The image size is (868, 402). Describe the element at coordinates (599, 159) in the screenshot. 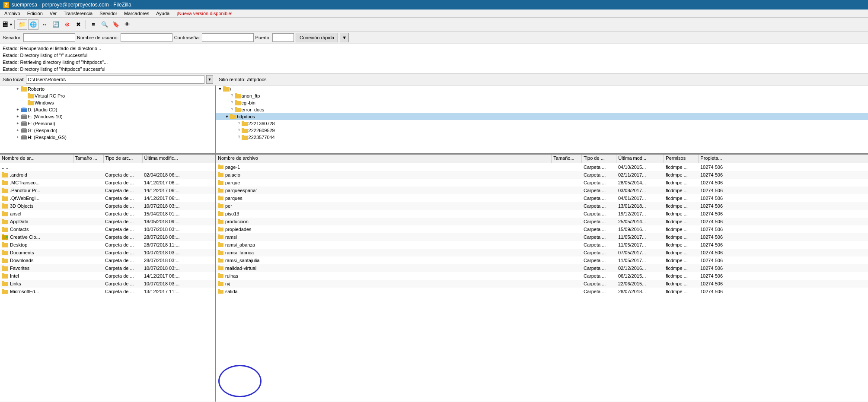

I see `remote-col-type: Tipo de ...` at that location.